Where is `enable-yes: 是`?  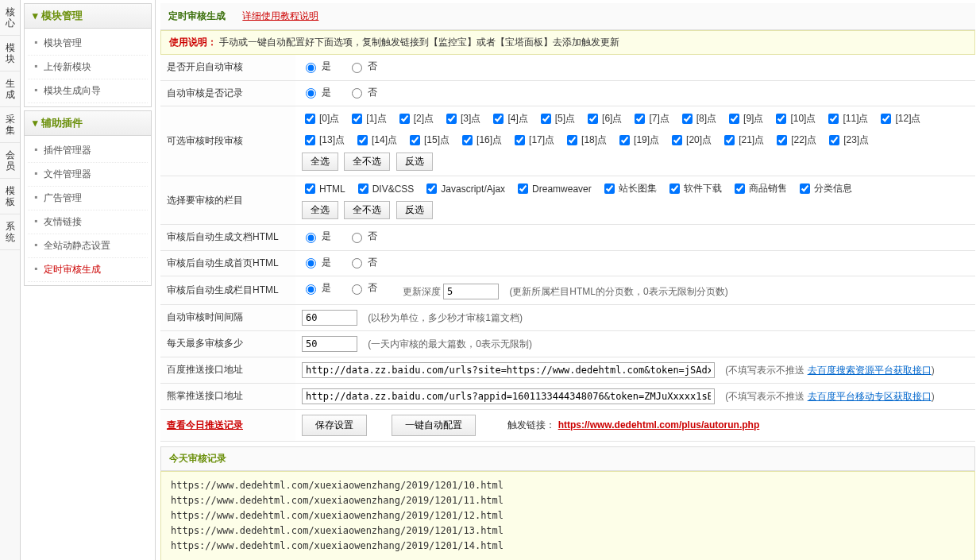
enable-yes: 是 is located at coordinates (316, 67).